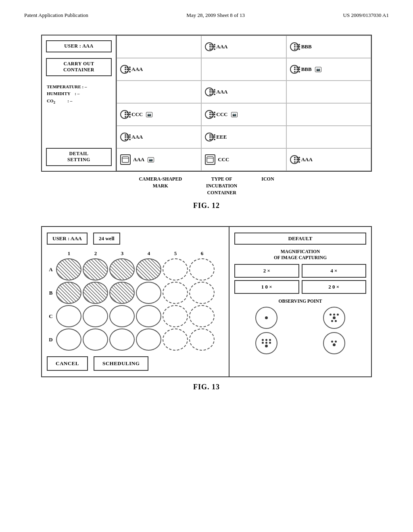 The width and height of the screenshot is (413, 532). What do you see at coordinates (294, 47) in the screenshot?
I see `icon-r1c3` at bounding box center [294, 47].